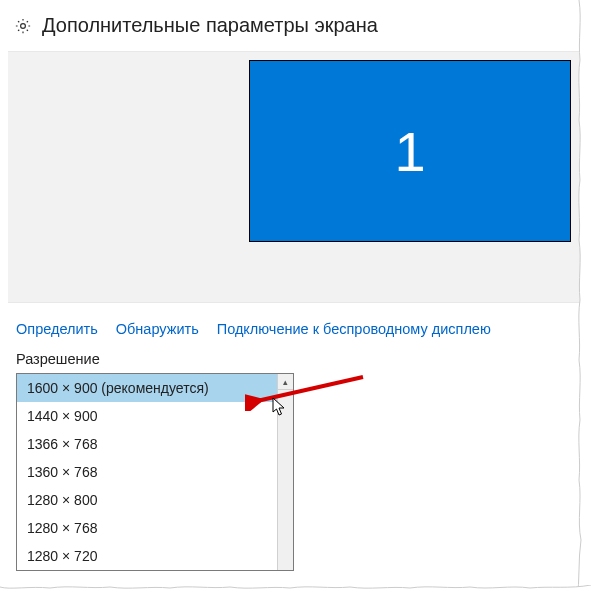 Image resolution: width=591 pixels, height=599 pixels. What do you see at coordinates (158, 329) in the screenshot?
I see `detect-link: Обнаружить` at bounding box center [158, 329].